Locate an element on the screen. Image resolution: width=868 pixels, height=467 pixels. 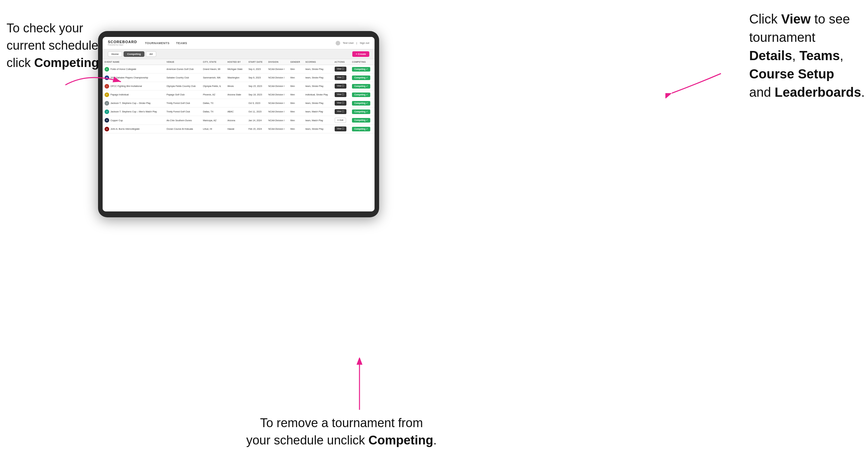
col-scoring: SCORING is located at coordinates (318, 62).